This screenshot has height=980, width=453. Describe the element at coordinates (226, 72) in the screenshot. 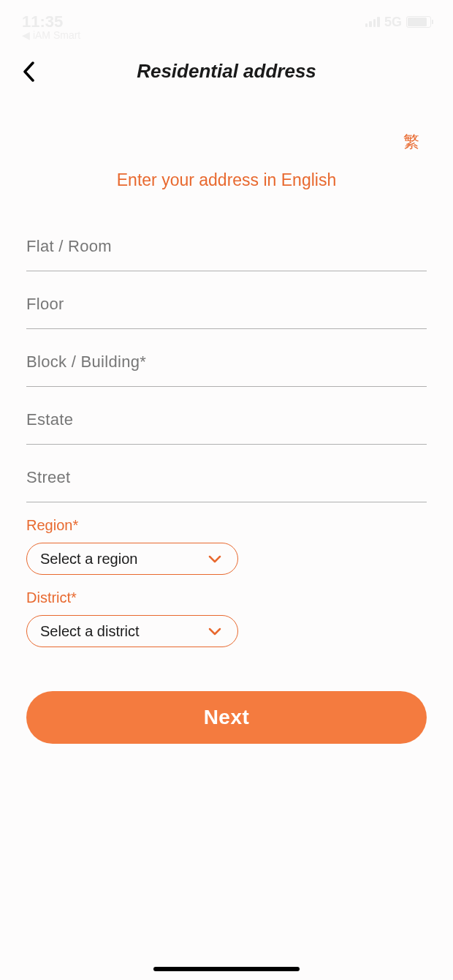

I see `page-title: Residential address` at that location.